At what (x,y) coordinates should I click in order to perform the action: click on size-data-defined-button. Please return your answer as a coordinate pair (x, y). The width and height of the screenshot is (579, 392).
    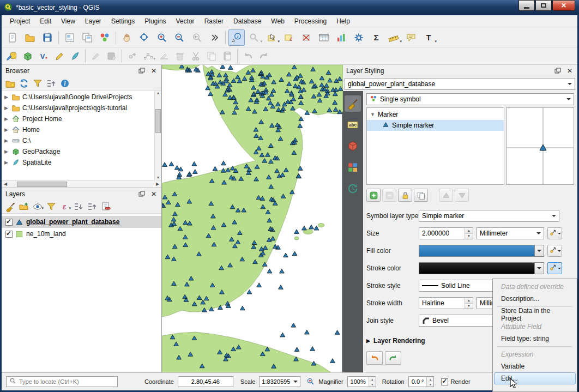
    Looking at the image, I should click on (555, 233).